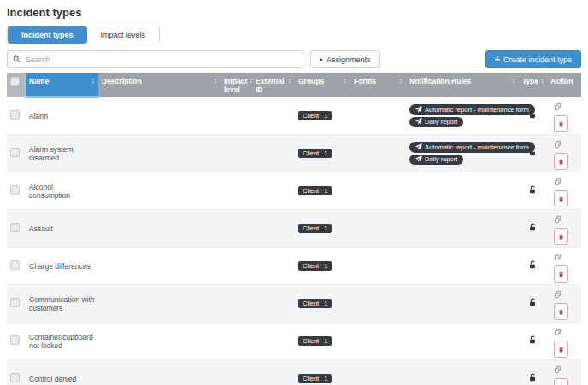 This screenshot has height=385, width=588. I want to click on incident-name: Assault, so click(62, 229).